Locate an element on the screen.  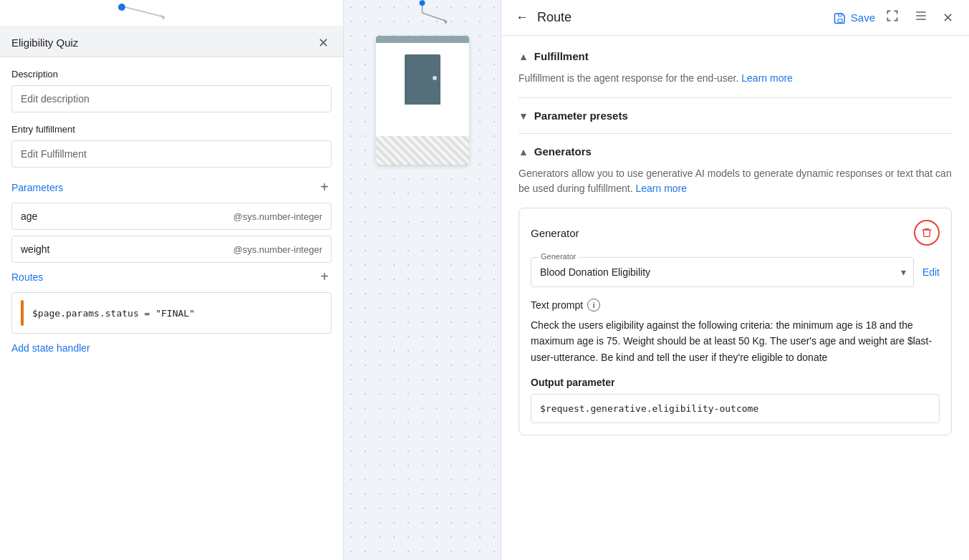
entry-fulfillment-label: Entry fulfillment is located at coordinates (172, 129).